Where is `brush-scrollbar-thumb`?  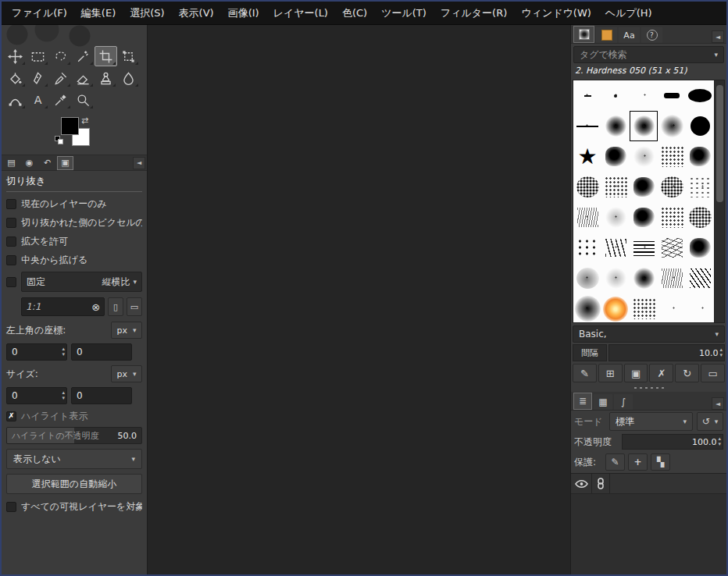
brush-scrollbar-thumb is located at coordinates (720, 144).